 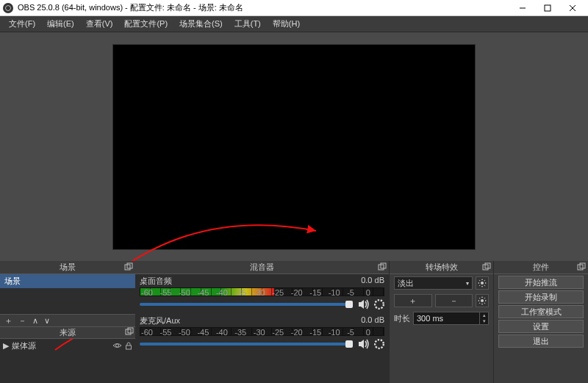 I want to click on scene-item: 场景, so click(x=68, y=281).